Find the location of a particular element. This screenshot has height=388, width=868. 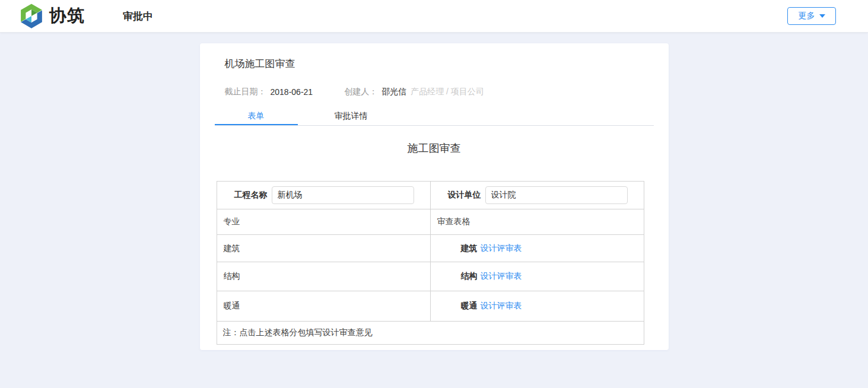

app-header: 协筑 审批中 更多 is located at coordinates (434, 17).